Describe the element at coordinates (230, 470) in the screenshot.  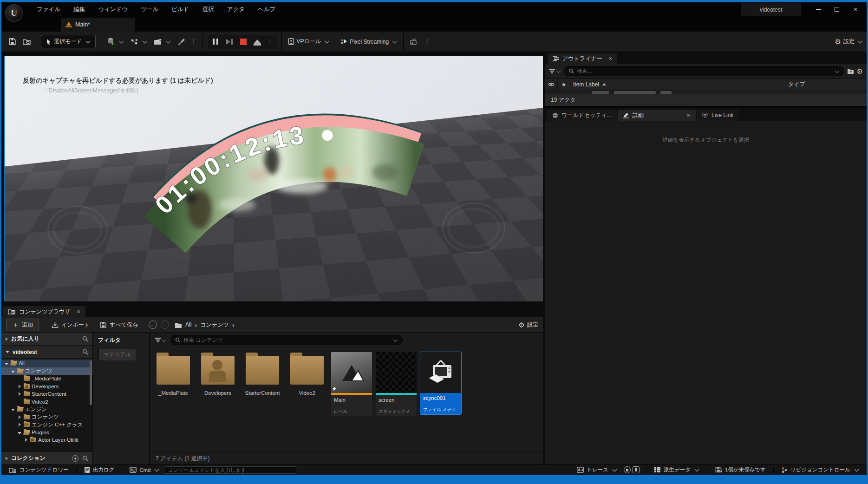
I see `console-command-input` at that location.